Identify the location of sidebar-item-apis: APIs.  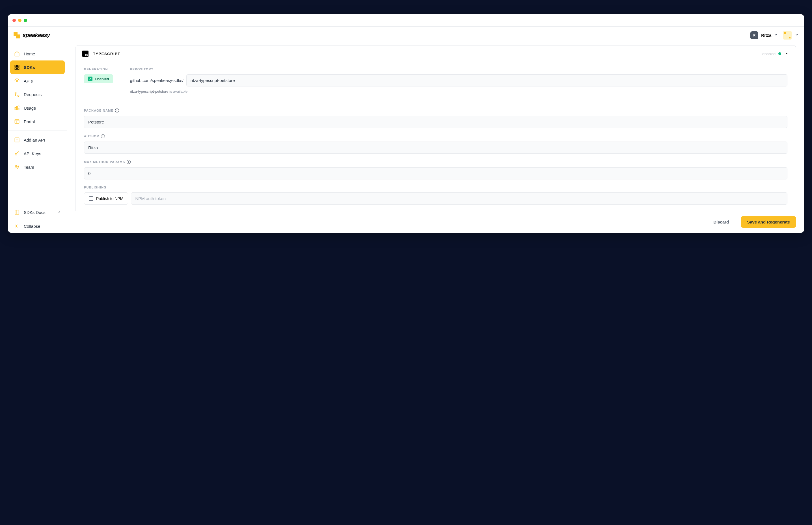
(38, 81).